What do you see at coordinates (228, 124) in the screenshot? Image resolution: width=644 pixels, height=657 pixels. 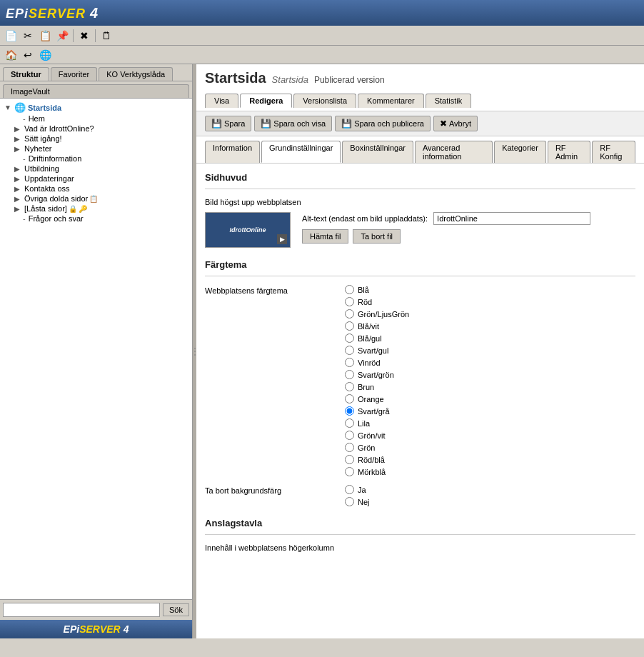 I see `save-button: 💾 Spara` at bounding box center [228, 124].